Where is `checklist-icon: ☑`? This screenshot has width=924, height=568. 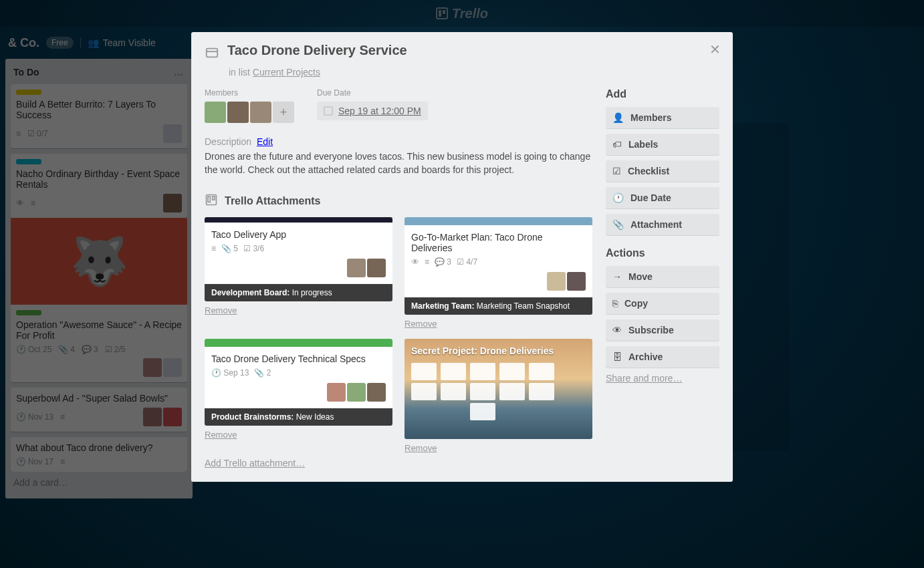 checklist-icon: ☑ is located at coordinates (616, 171).